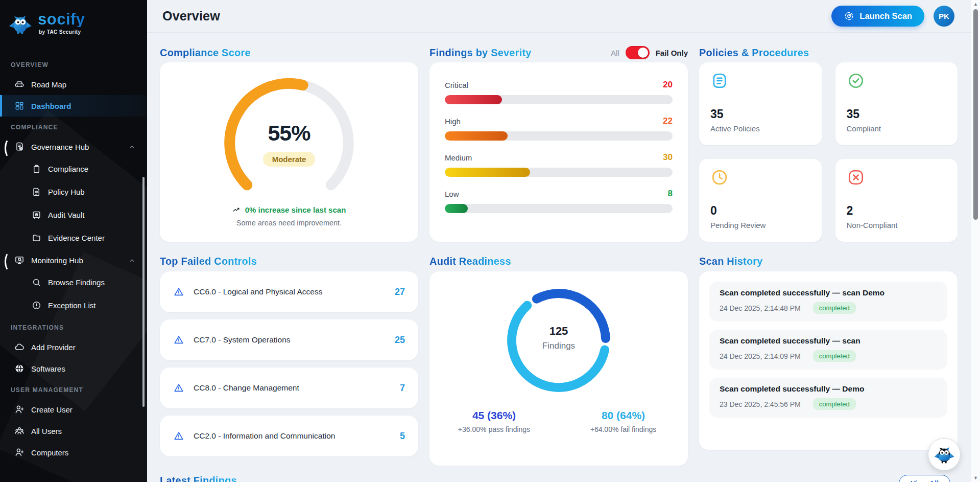 The image size is (980, 482). Describe the element at coordinates (289, 340) in the screenshot. I see `failed-control-row: CC7.0 - System Operations 25` at that location.